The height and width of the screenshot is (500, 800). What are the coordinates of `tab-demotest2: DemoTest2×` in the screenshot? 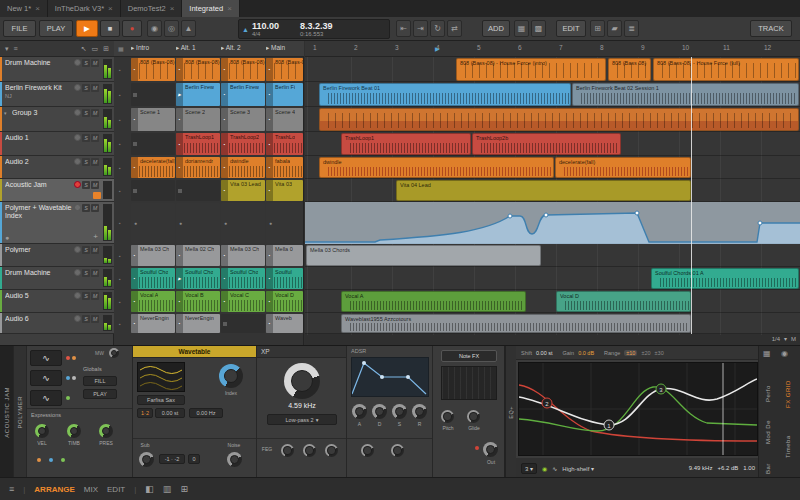 It's located at (152, 8).